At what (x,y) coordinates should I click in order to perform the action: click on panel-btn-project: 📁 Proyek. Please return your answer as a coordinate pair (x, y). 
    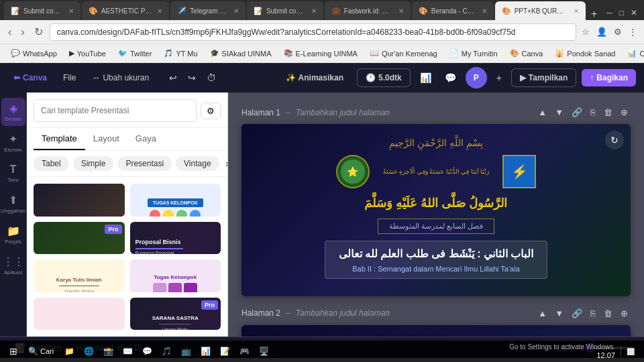
    Looking at the image, I should click on (13, 235).